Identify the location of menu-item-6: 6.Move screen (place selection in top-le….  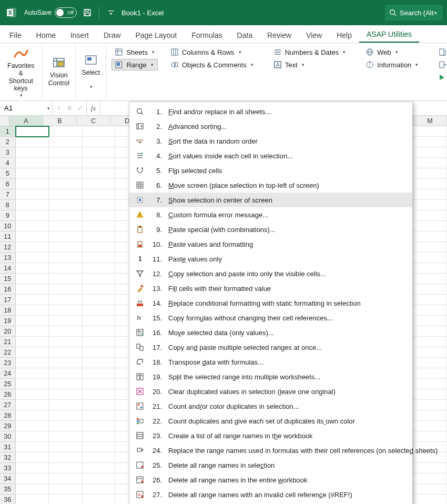
(271, 185).